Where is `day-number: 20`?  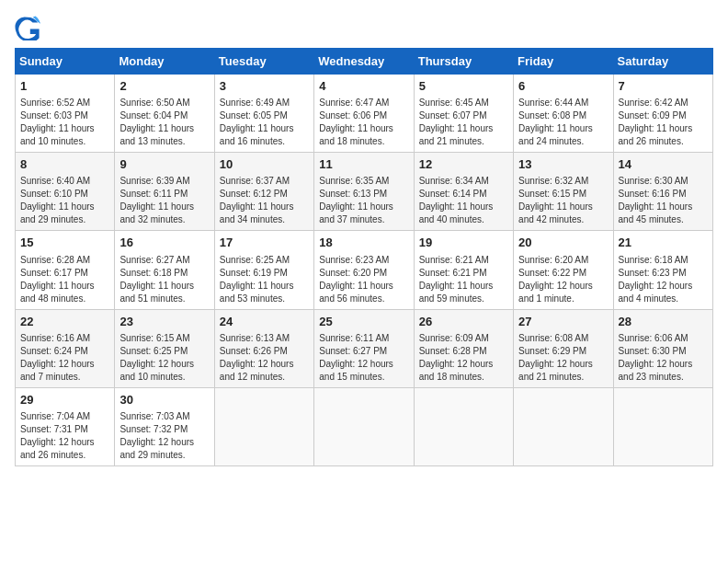 day-number: 20 is located at coordinates (563, 243).